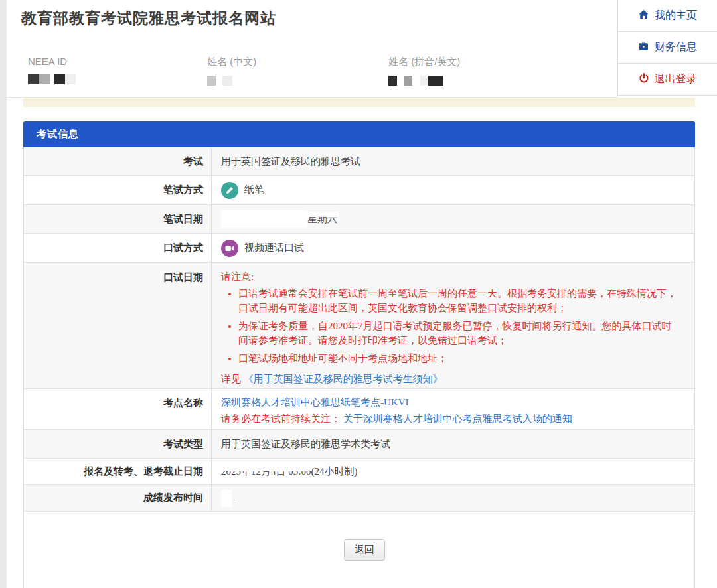  Describe the element at coordinates (451, 327) in the screenshot. I see `notice-list: 口语考试通常会安排在笔试前一周至笔试后一周的任意一天。根据考务安排的需要，在特殊…` at that location.